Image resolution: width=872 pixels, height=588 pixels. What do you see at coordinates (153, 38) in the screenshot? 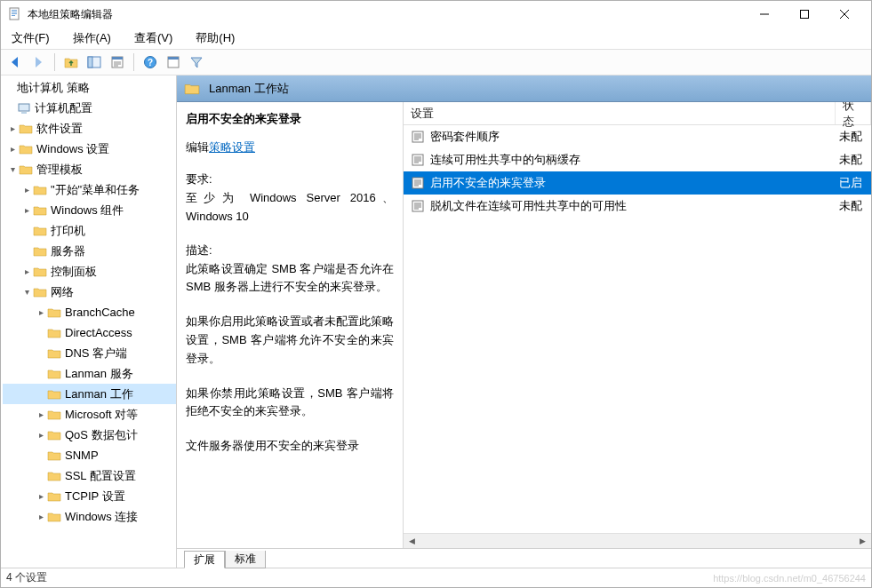
I see `menu-view: 查看(V)` at bounding box center [153, 38].